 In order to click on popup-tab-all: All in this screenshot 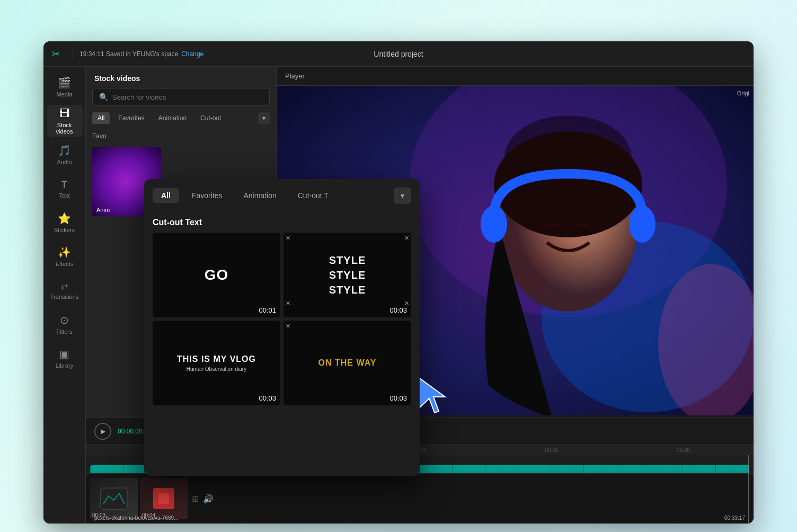, I will do `click(166, 196)`.